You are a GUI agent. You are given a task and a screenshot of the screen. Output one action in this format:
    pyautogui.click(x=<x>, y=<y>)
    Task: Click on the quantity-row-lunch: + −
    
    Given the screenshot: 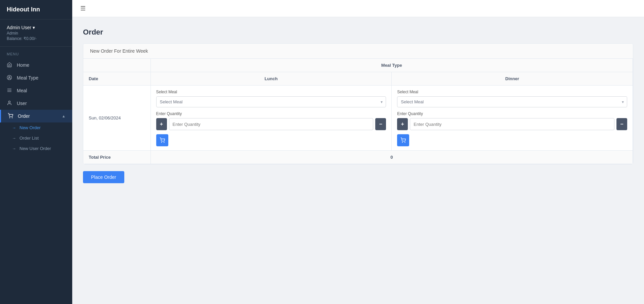 What is the action you would take?
    pyautogui.click(x=271, y=124)
    